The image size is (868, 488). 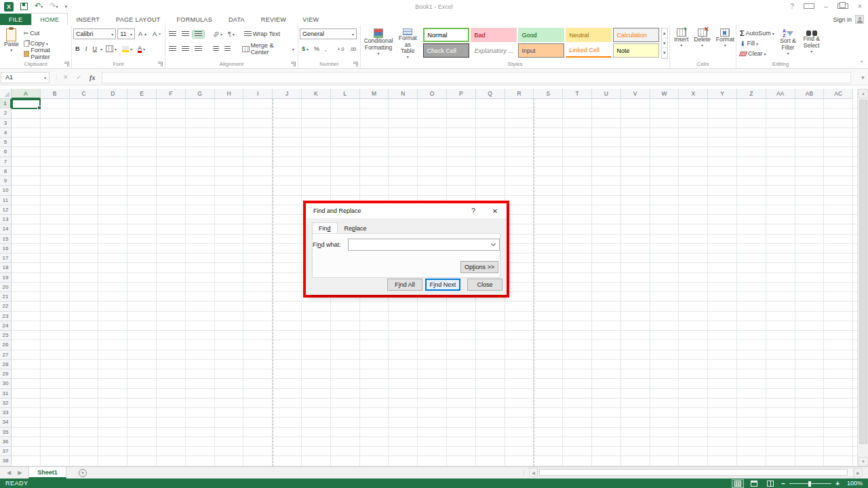 I want to click on cut-button: ✂ Cut, so click(x=46, y=33).